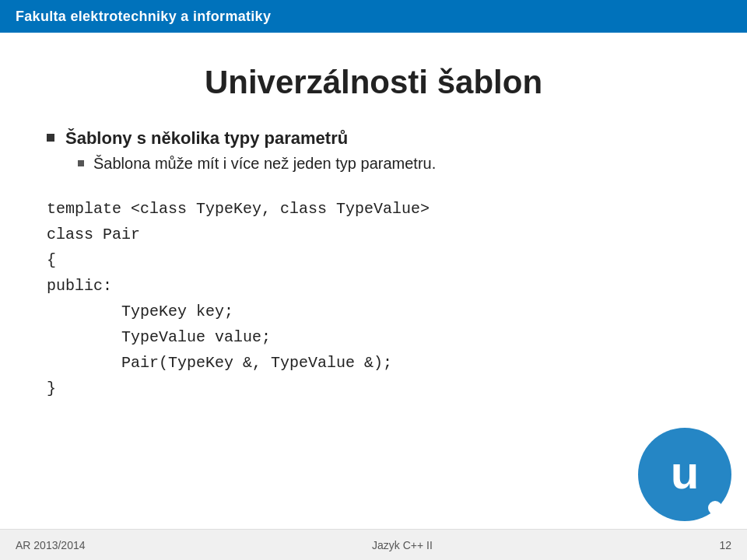 The width and height of the screenshot is (747, 560). Describe the element at coordinates (374, 151) in the screenshot. I see `bullet-list: Šablony s několika typy parametrů Šablon…` at that location.